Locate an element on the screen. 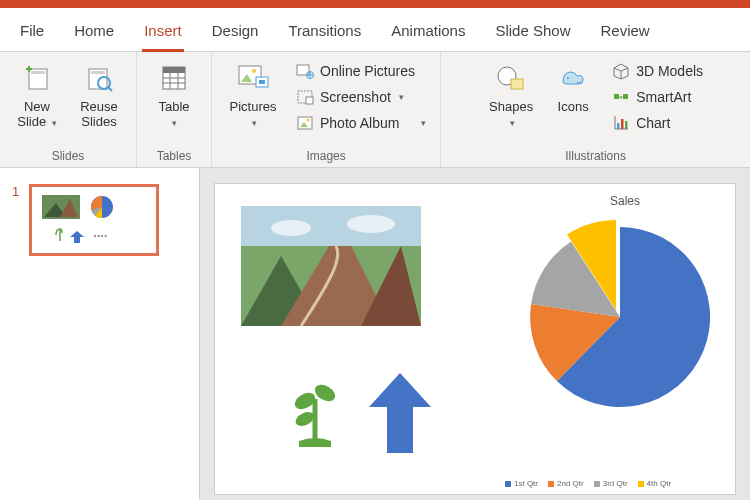  inserted-chart-pie is located at coordinates (620, 317).